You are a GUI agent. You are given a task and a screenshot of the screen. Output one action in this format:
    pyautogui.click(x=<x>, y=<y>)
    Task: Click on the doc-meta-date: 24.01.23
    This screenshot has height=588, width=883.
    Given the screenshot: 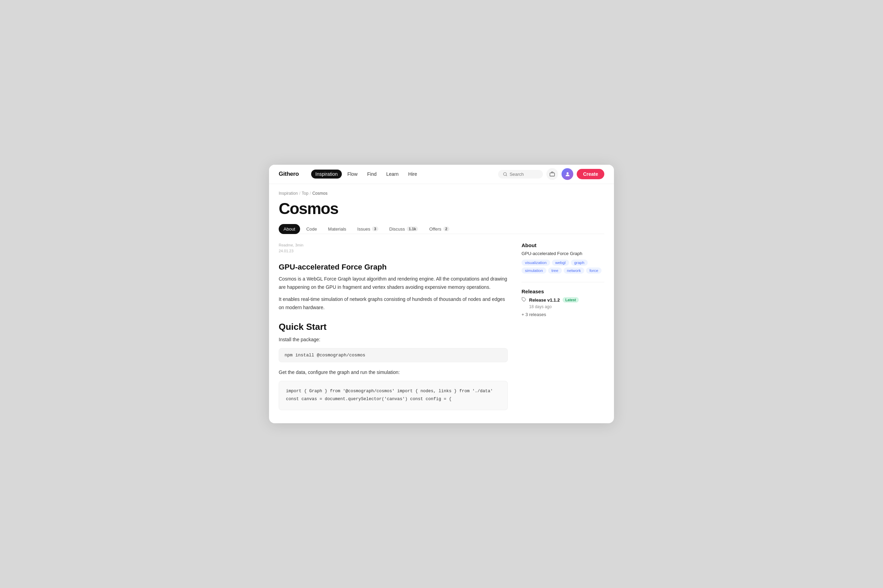 What is the action you would take?
    pyautogui.click(x=393, y=251)
    